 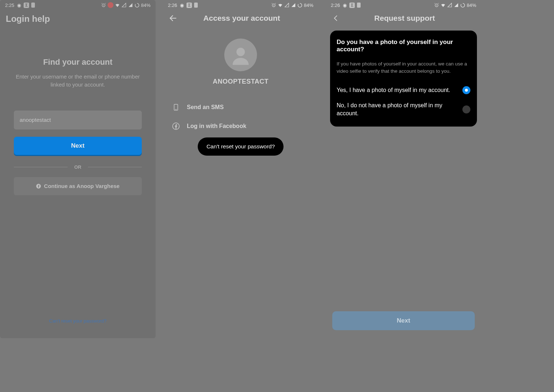 I want to click on header: Login help, so click(x=78, y=20).